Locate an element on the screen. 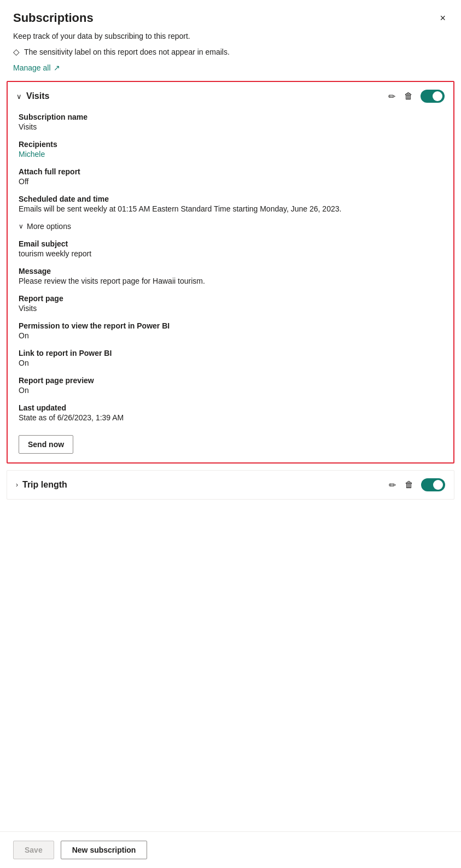  trip-length-chevron-icon: › is located at coordinates (17, 485).